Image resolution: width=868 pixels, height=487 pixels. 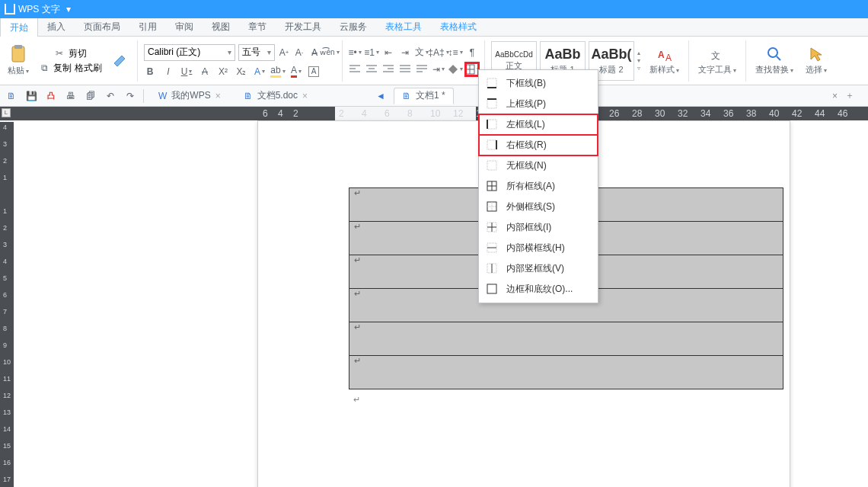 I want to click on tab-table-tools: 表格工具, so click(x=404, y=27).